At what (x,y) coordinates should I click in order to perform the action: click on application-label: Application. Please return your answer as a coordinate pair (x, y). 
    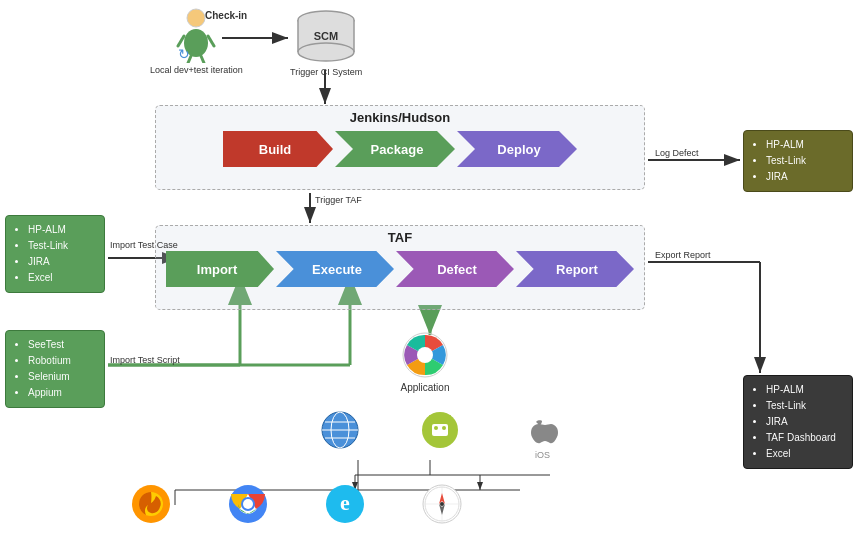
    Looking at the image, I should click on (426, 388).